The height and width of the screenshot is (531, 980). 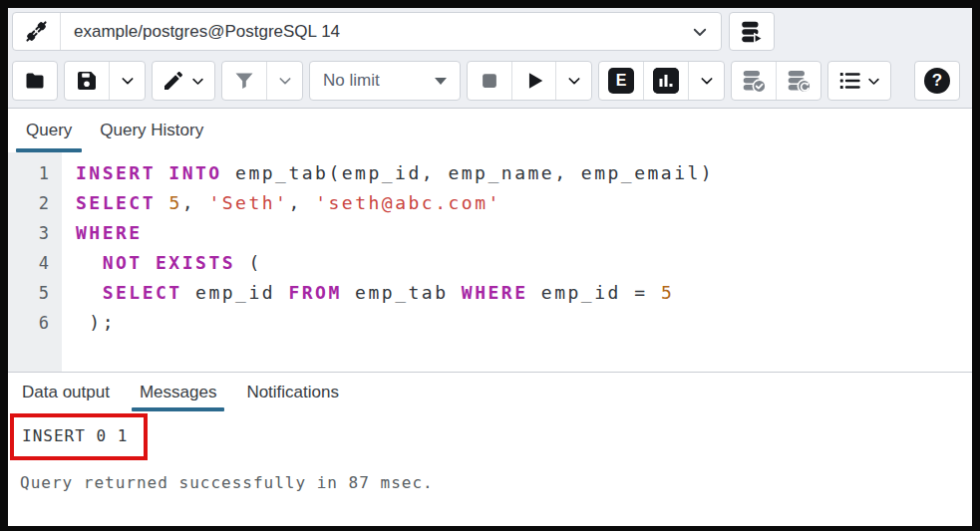 What do you see at coordinates (150, 173) in the screenshot?
I see `code-token-kw: INSERT INTO` at bounding box center [150, 173].